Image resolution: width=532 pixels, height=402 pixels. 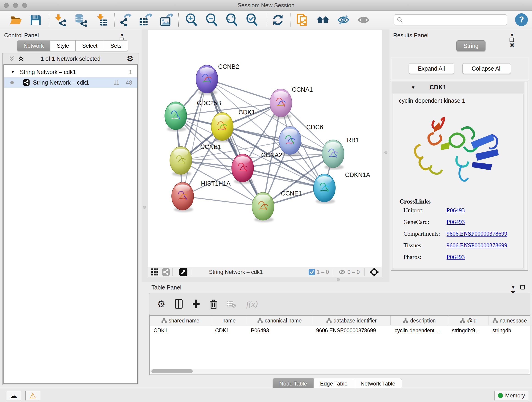 I want to click on cloud-button: ☁, so click(x=13, y=396).